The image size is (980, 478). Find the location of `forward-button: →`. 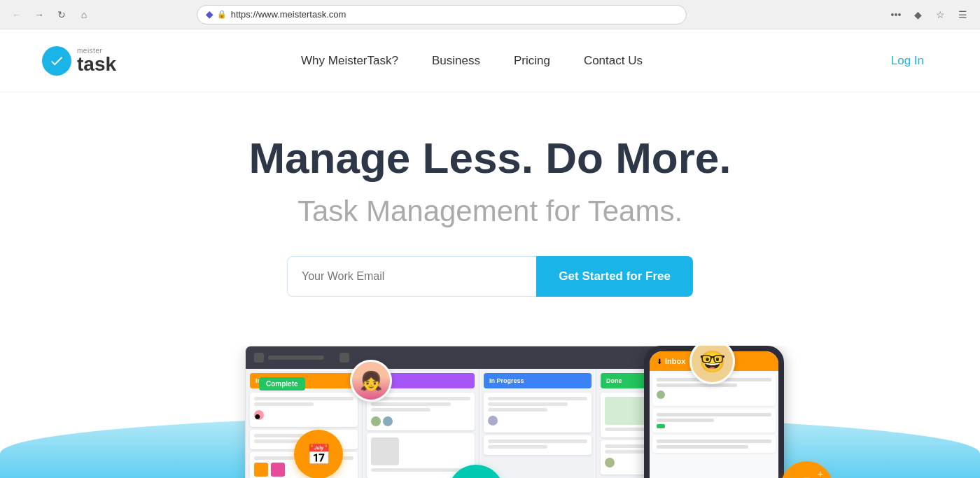

forward-button: → is located at coordinates (39, 15).